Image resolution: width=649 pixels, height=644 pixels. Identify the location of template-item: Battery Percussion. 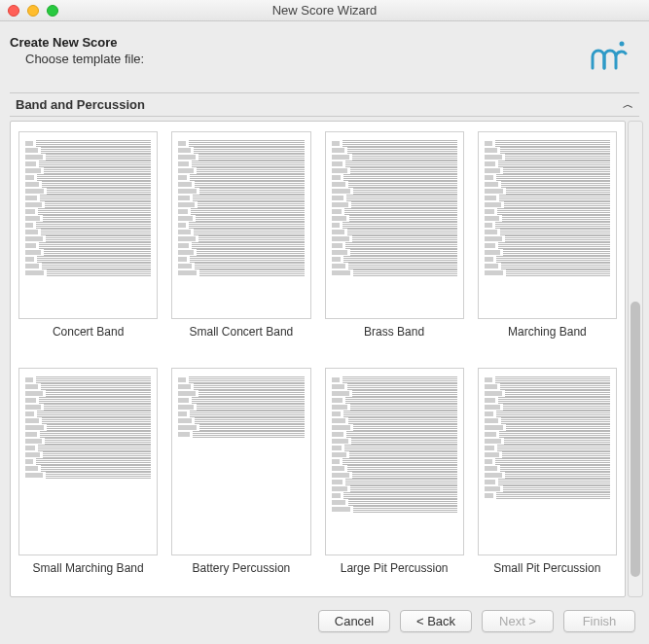
(241, 477).